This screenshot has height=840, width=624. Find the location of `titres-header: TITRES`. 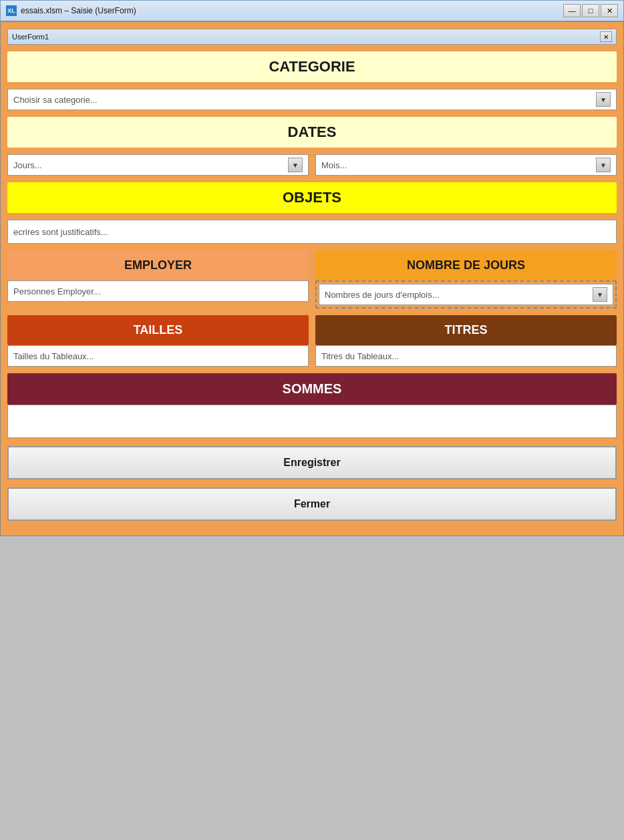

titres-header: TITRES is located at coordinates (466, 330).